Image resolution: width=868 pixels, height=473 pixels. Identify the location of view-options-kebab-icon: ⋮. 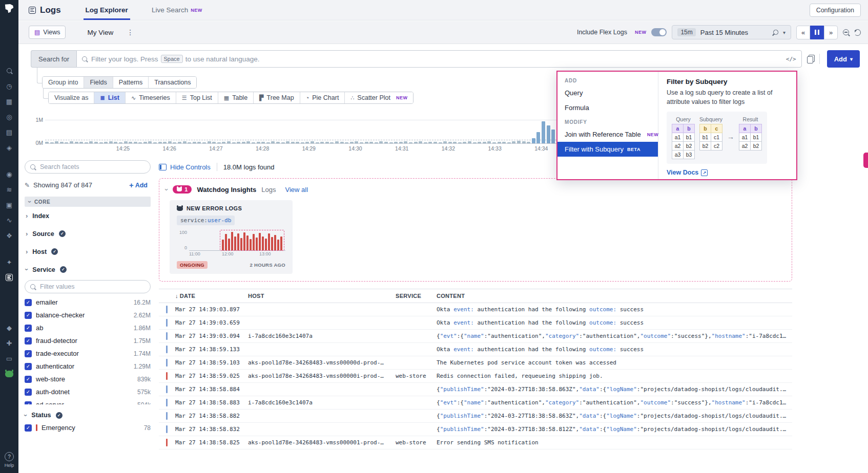
(130, 32).